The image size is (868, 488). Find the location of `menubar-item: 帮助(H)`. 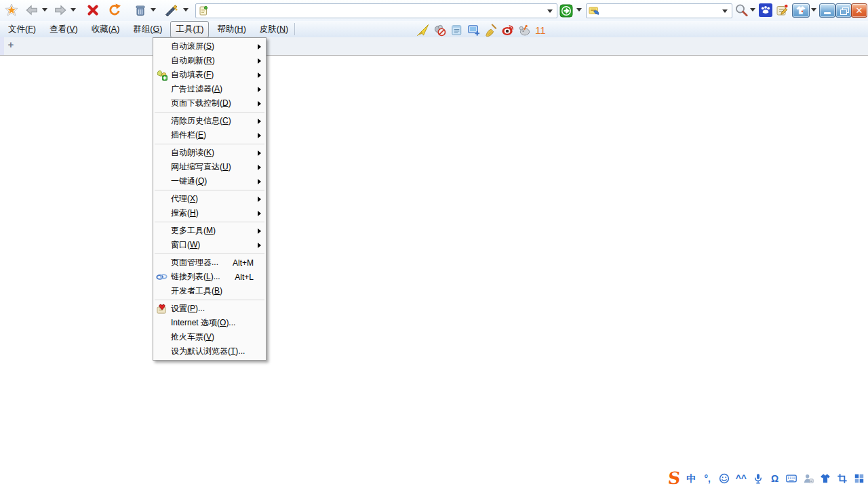

menubar-item: 帮助(H) is located at coordinates (231, 30).